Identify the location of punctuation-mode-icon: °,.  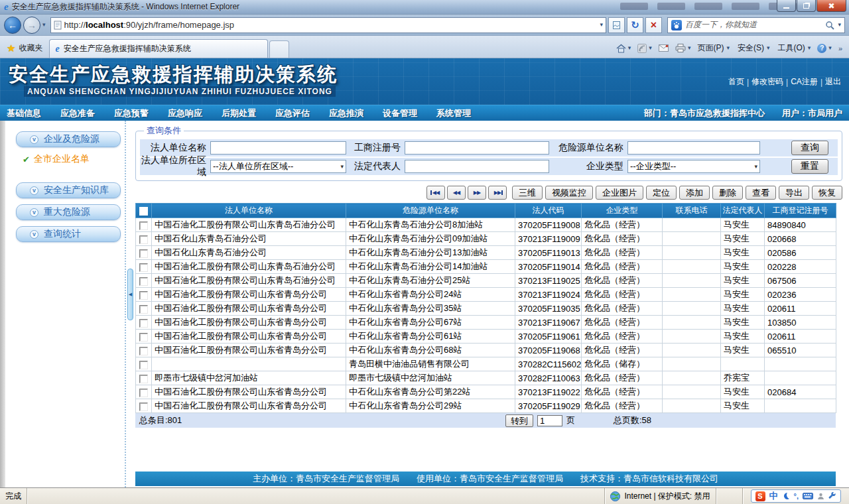
(796, 496).